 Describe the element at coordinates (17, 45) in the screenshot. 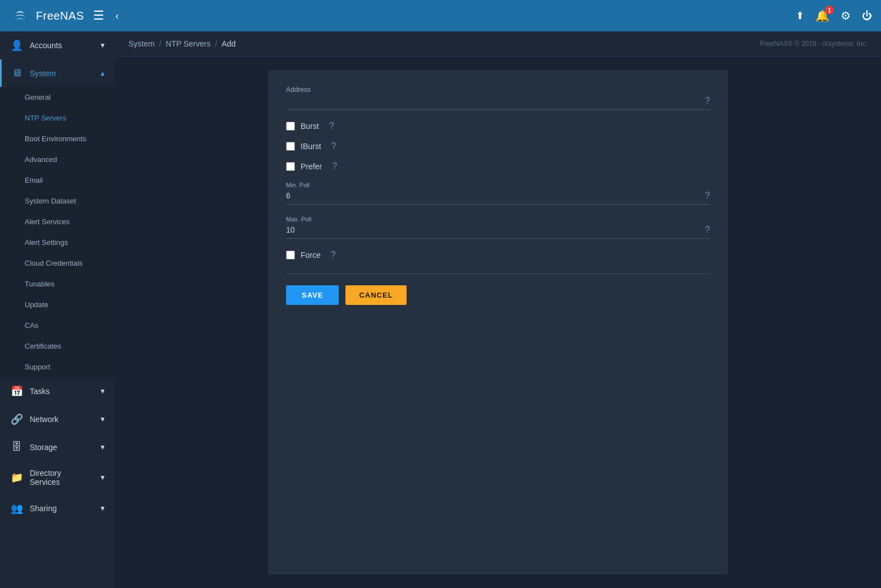

I see `accounts-icon: 👤` at that location.